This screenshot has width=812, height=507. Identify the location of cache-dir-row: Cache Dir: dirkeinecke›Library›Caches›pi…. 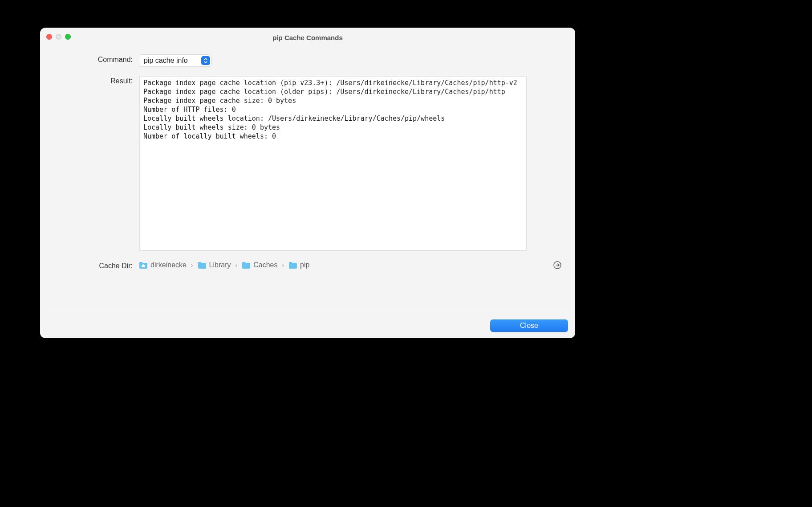
(308, 265).